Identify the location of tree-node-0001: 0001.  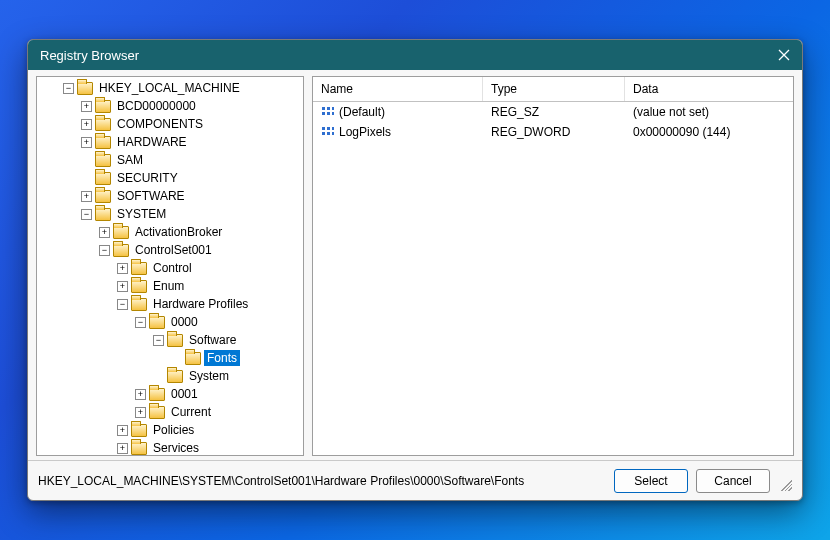
(184, 394).